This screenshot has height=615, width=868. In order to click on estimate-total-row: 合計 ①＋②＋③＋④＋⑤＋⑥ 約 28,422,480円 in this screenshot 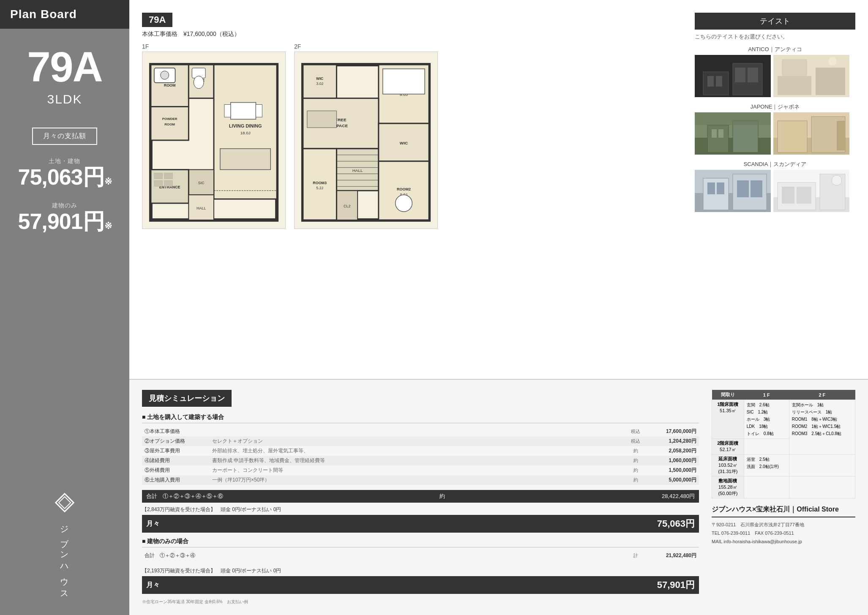, I will do `click(420, 496)`.